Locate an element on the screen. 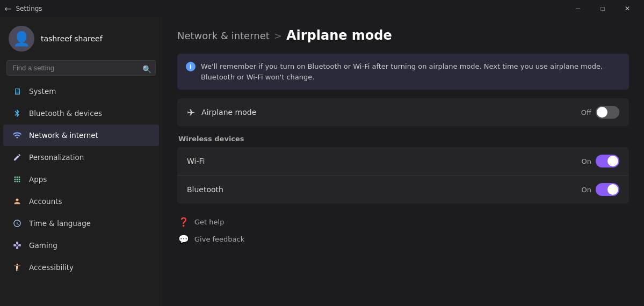 This screenshot has height=306, width=644. sidebar-label-system: System is located at coordinates (42, 91).